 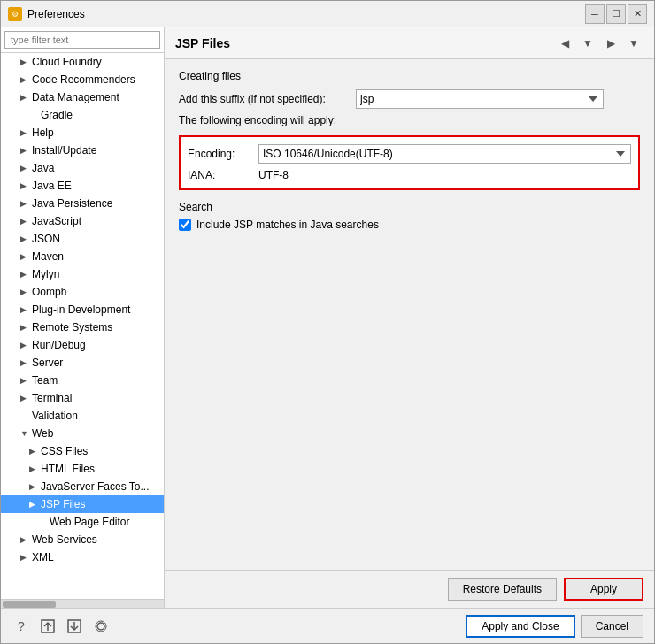 I want to click on sidebar-item-json: ▶ JSON, so click(x=82, y=239).